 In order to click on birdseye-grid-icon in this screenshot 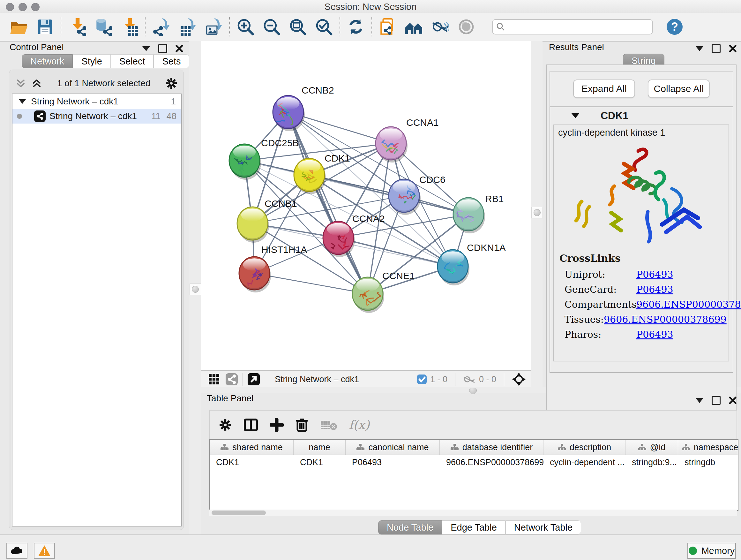, I will do `click(214, 379)`.